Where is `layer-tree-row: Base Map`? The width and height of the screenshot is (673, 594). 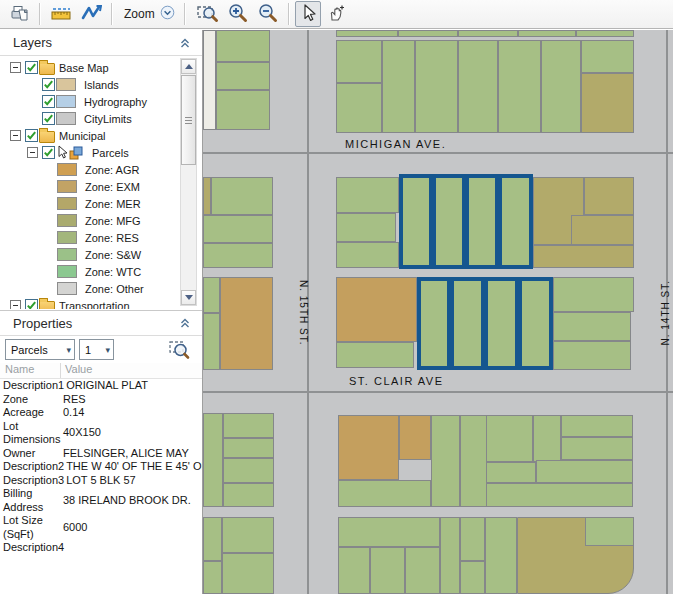
layer-tree-row: Base Map is located at coordinates (90, 68).